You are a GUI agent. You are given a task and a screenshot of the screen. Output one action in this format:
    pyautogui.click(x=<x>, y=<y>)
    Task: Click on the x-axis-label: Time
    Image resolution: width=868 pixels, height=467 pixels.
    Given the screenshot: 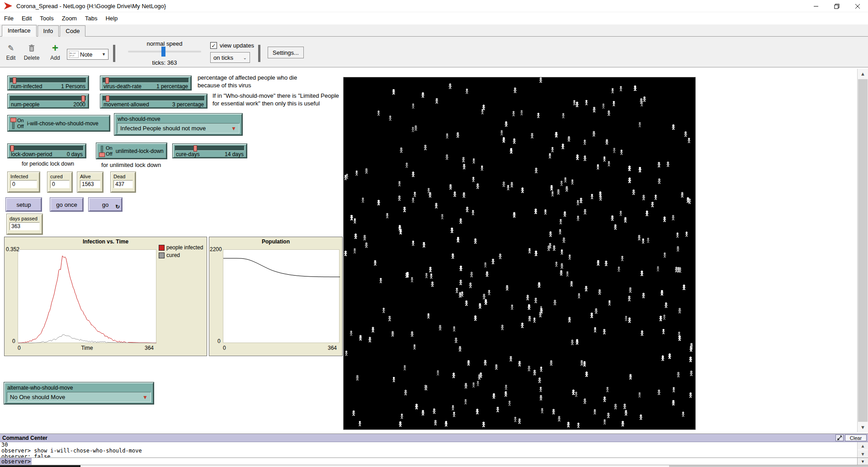 What is the action you would take?
    pyautogui.click(x=87, y=348)
    